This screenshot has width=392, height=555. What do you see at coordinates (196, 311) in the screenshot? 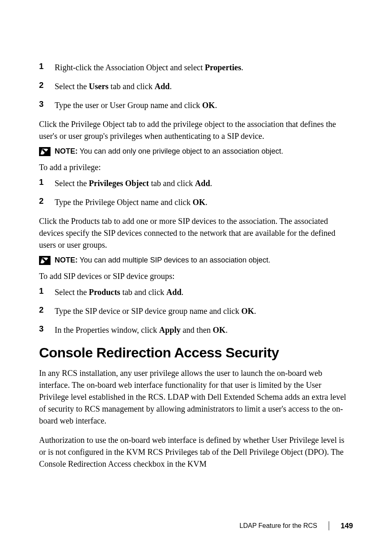
I see `step-item: 2 Type the SIP device or SIP device grou…` at bounding box center [196, 311].